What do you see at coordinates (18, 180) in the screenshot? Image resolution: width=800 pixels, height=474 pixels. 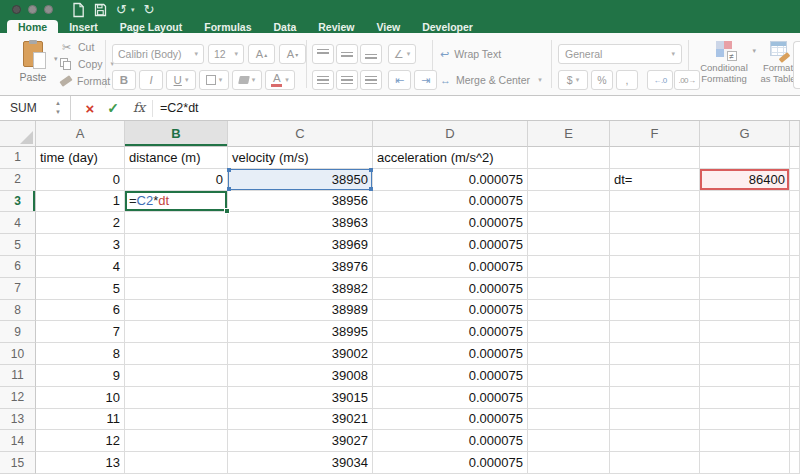 I see `row-header-2: 2` at bounding box center [18, 180].